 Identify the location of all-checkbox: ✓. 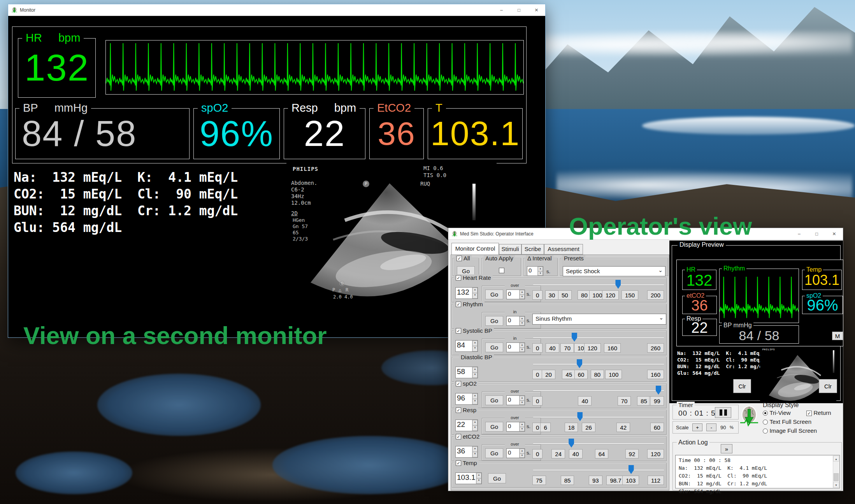
(459, 258).